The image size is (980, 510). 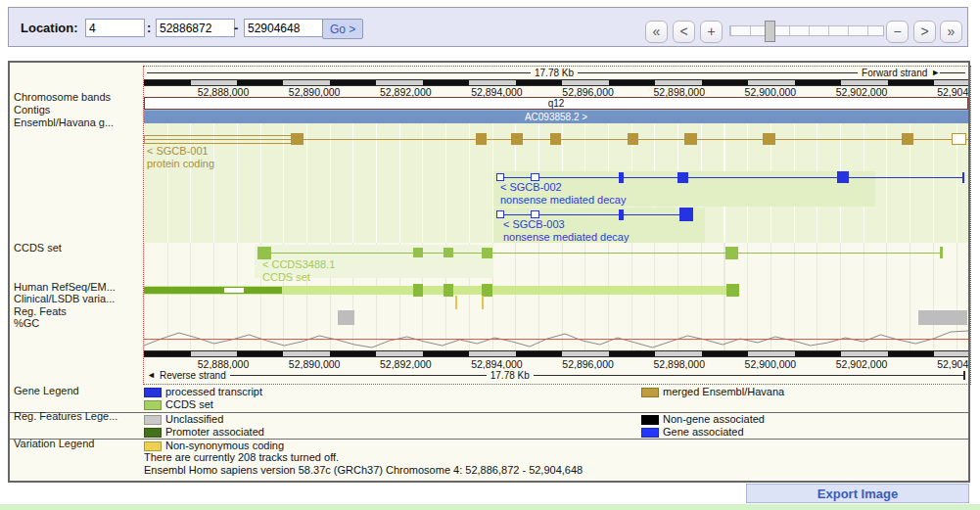 I want to click on pan-far-left-button: «, so click(x=656, y=31).